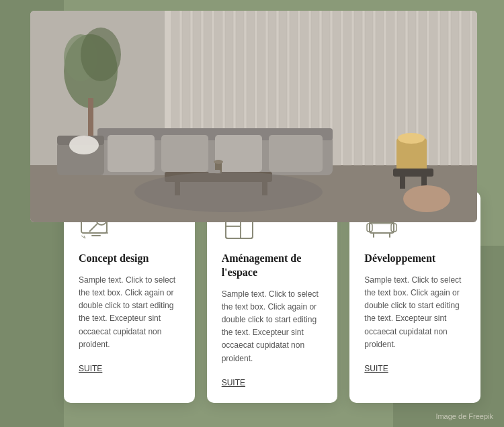 The width and height of the screenshot is (504, 427). I want to click on card-developpement-link: SUITE, so click(376, 369).